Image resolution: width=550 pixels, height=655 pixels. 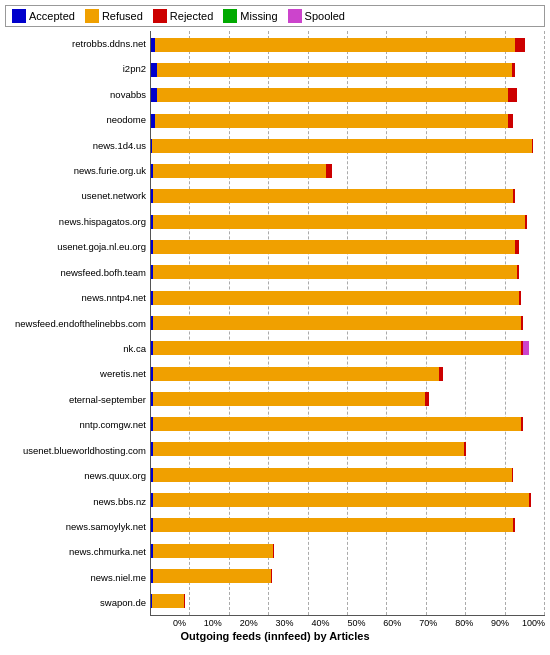 I want to click on spooled-color-box, so click(x=295, y=16).